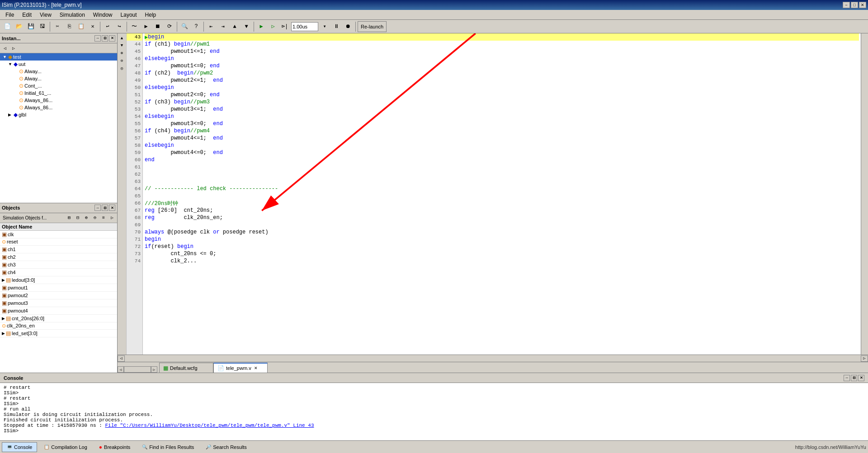 The width and height of the screenshot is (868, 453). What do you see at coordinates (261, 27) in the screenshot?
I see `tb-play: ▶` at bounding box center [261, 27].